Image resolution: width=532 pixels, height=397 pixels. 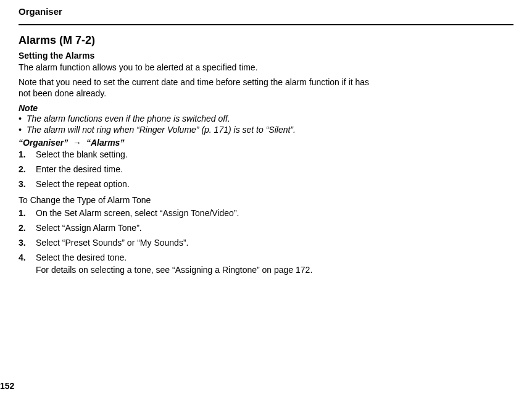 I want to click on menu-code: (M 7-2), so click(x=77, y=40).